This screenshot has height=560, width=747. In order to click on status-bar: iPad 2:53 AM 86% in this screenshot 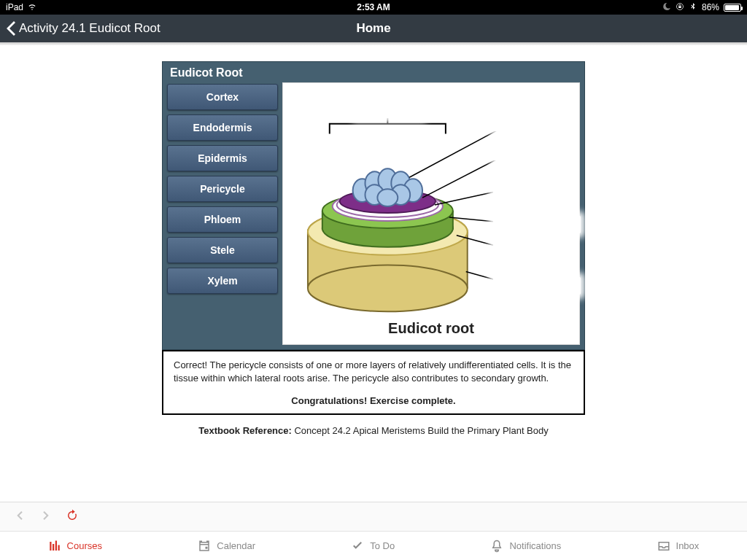, I will do `click(374, 7)`.